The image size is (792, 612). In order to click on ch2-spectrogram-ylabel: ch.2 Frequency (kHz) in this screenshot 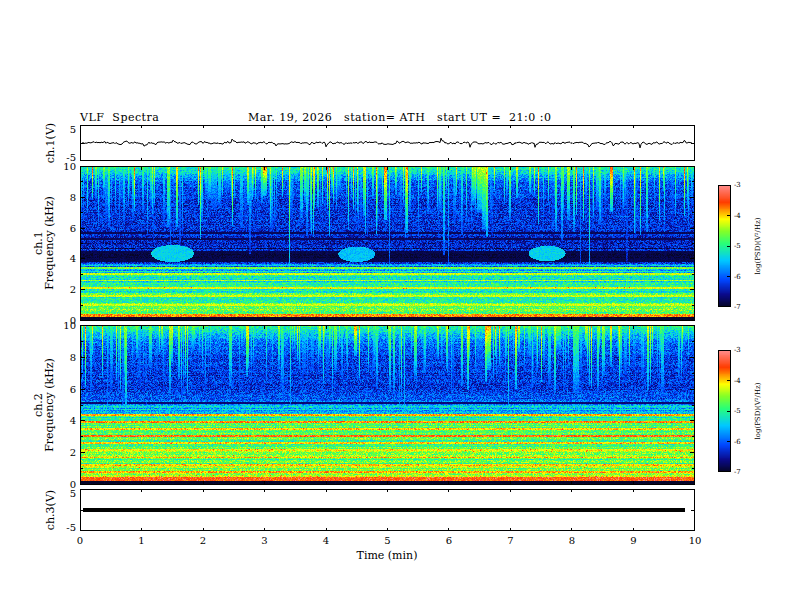, I will do `click(44, 405)`.